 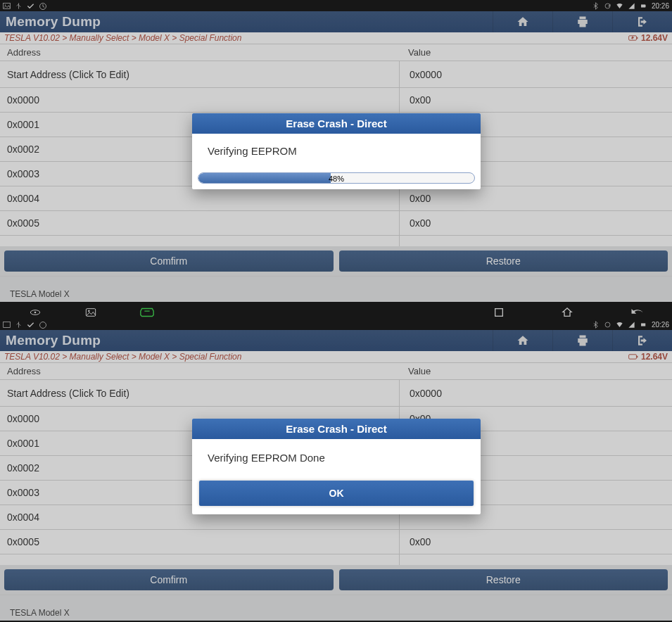 I want to click on nav-diag-icon, so click(x=147, y=312).